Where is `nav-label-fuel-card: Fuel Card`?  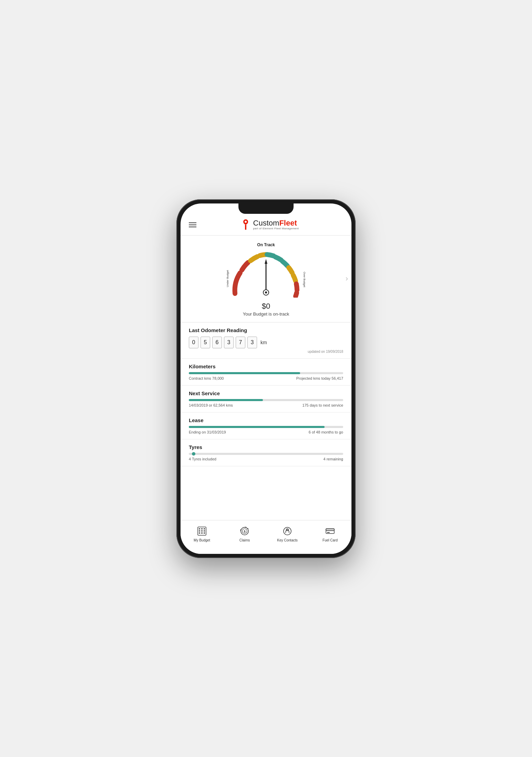
nav-label-fuel-card: Fuel Card is located at coordinates (330, 540).